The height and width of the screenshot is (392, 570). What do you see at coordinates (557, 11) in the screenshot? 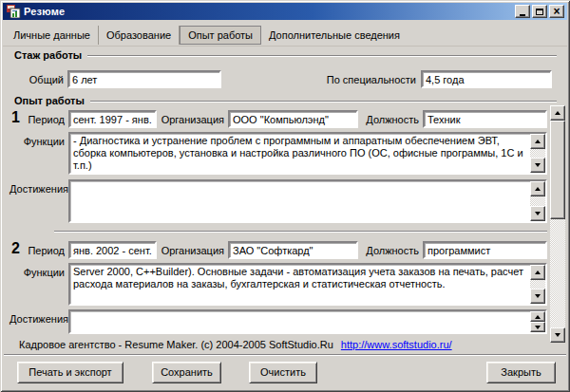
I see `close-button: ×` at bounding box center [557, 11].